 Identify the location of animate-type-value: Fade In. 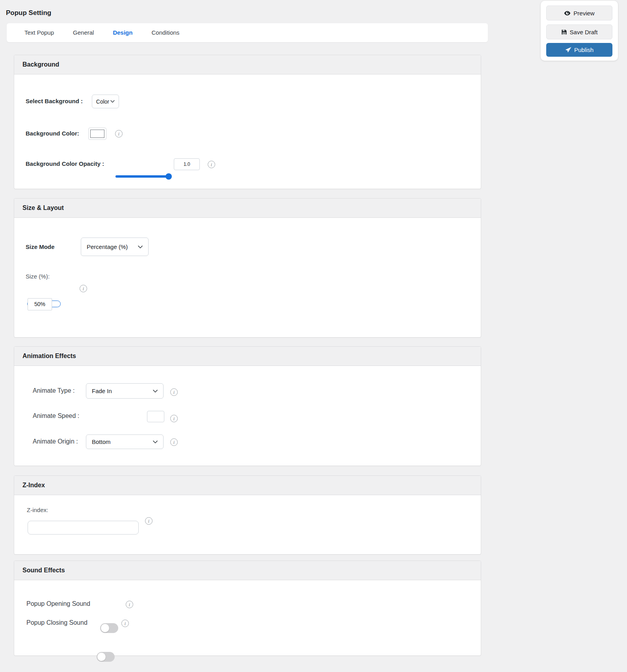
(102, 391).